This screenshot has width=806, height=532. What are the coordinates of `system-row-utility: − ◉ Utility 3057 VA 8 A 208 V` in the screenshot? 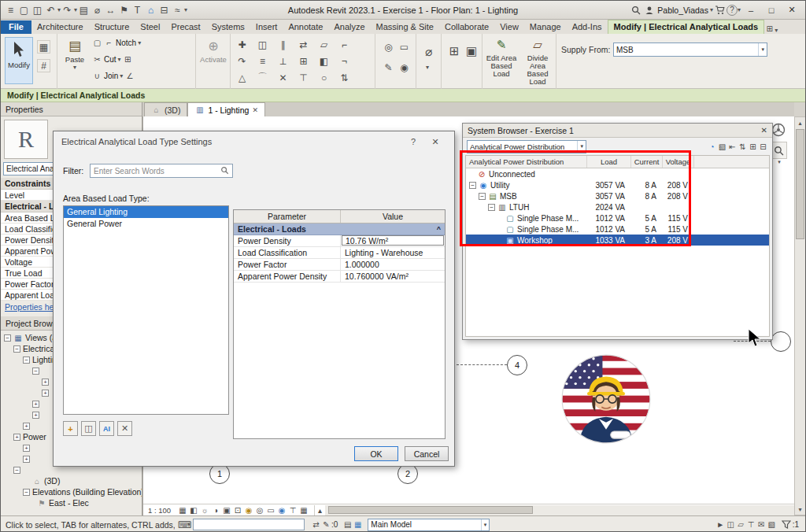 It's located at (617, 185).